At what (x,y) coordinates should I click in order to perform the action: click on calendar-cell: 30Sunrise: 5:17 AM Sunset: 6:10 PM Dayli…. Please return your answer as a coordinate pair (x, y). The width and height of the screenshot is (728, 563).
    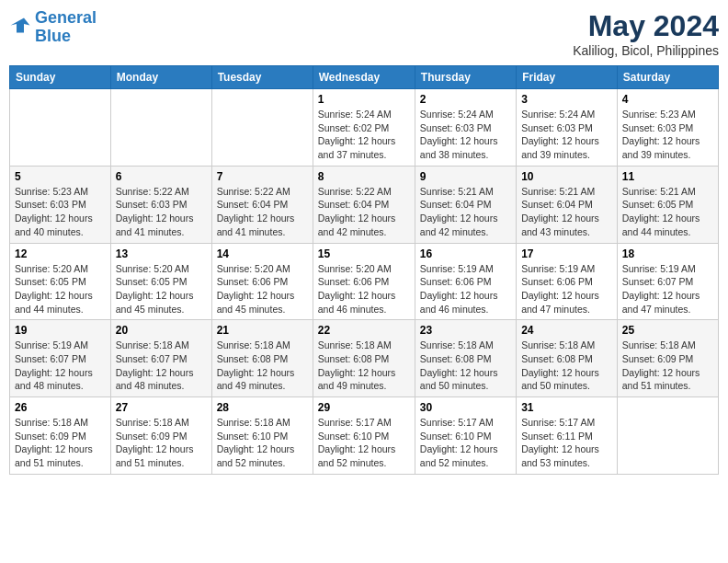
    Looking at the image, I should click on (465, 436).